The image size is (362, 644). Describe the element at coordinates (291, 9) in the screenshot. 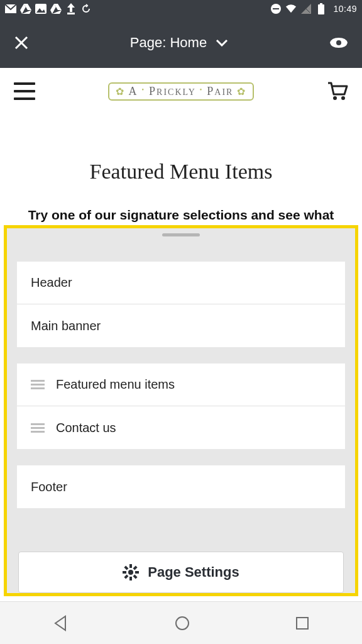

I see `wifi-icon` at that location.